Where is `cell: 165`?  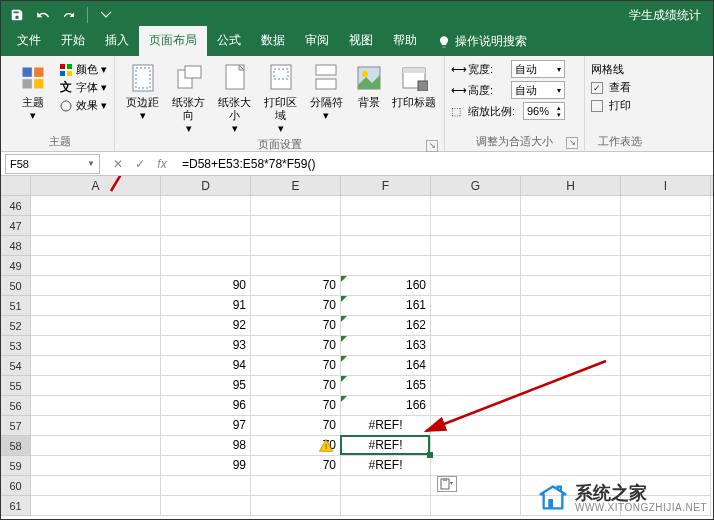
cell: 165 is located at coordinates (386, 386).